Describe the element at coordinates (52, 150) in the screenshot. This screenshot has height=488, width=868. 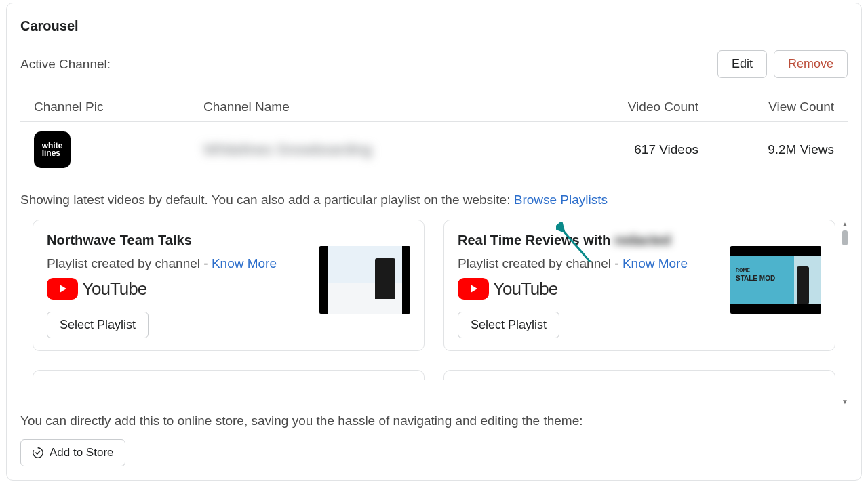
I see `channel-pic-thumb: whitelines` at that location.